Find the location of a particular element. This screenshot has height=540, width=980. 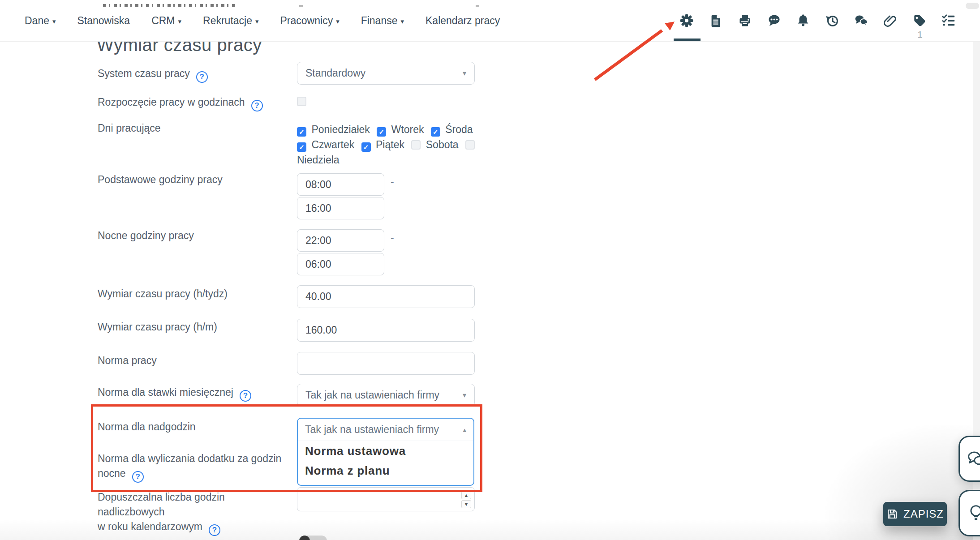

nav-item-label: Stanowiska is located at coordinates (104, 21).